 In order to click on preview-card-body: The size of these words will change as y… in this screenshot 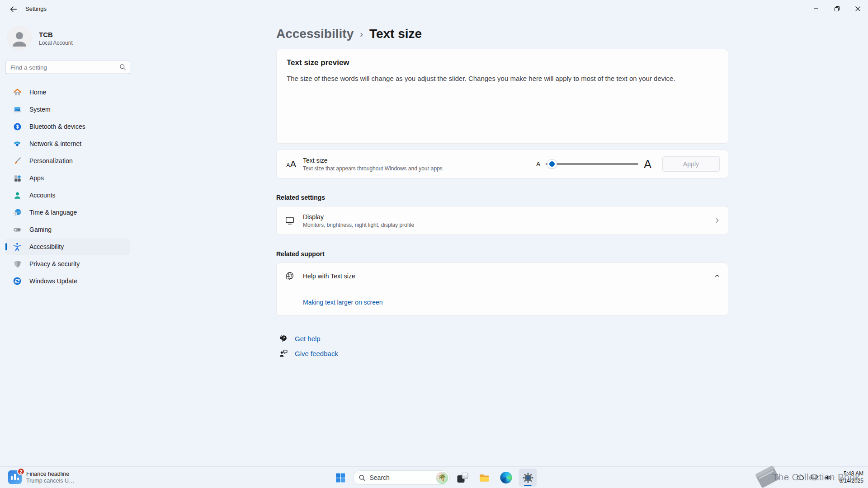, I will do `click(502, 79)`.